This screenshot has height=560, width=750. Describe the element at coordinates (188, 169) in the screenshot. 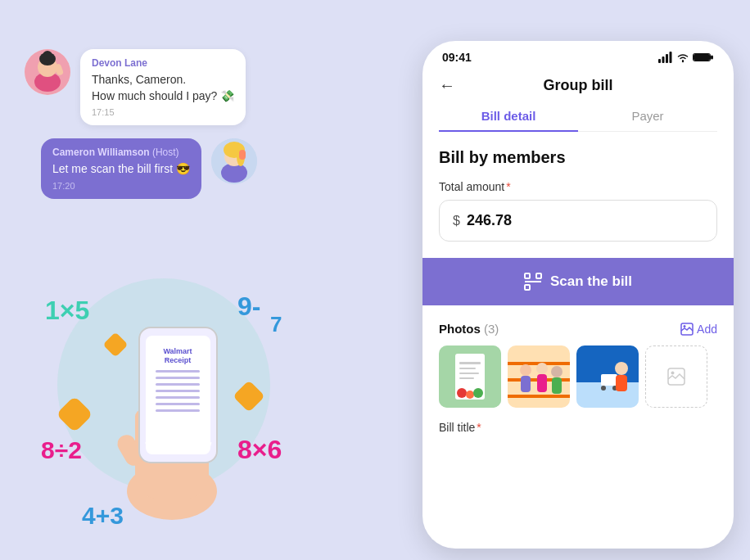

I see `chat-bubble-cameron-wrap: Cameron Williamson (Host) Let me scan th…` at that location.